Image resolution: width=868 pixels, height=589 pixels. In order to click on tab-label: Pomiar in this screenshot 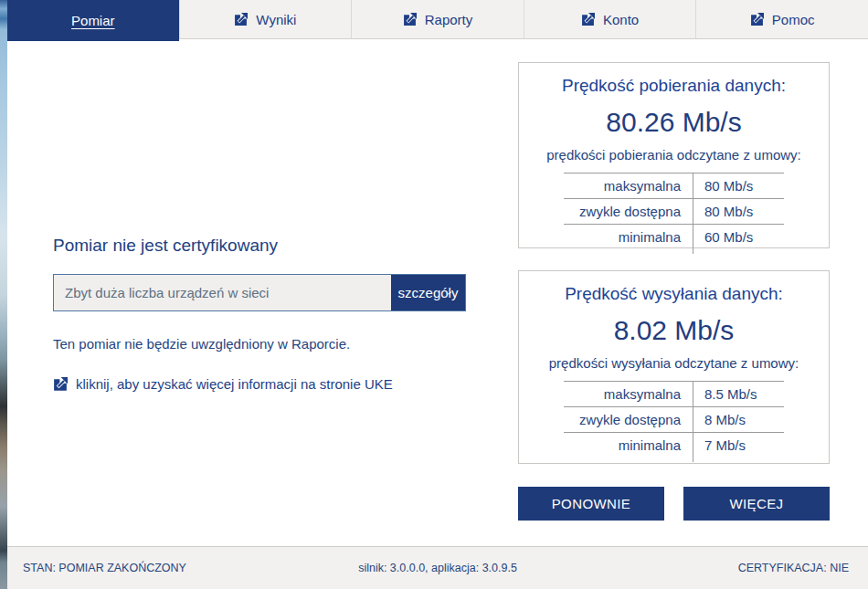, I will do `click(93, 20)`.